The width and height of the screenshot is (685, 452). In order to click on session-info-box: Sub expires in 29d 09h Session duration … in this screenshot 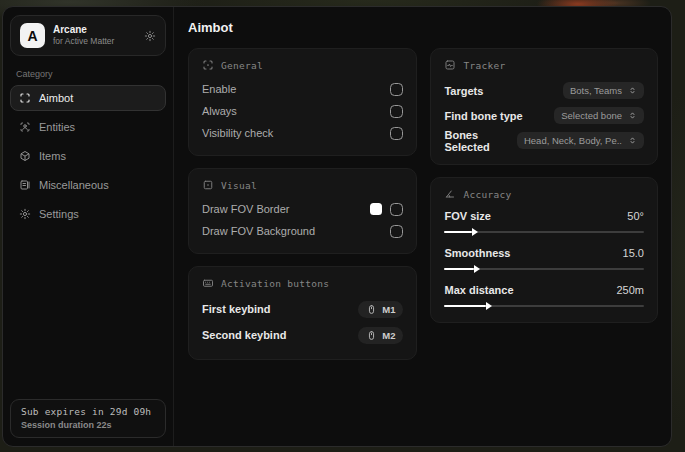, I will do `click(88, 418)`.